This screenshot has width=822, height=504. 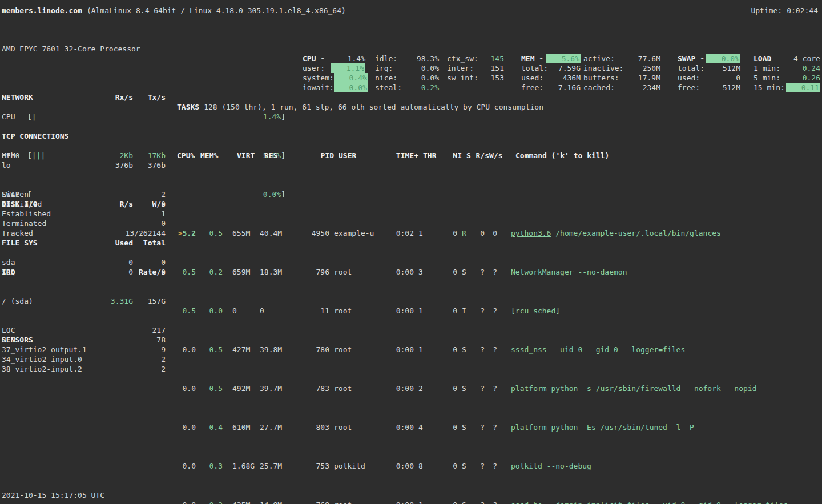 What do you see at coordinates (384, 68) in the screenshot?
I see `stat-label: irq:` at bounding box center [384, 68].